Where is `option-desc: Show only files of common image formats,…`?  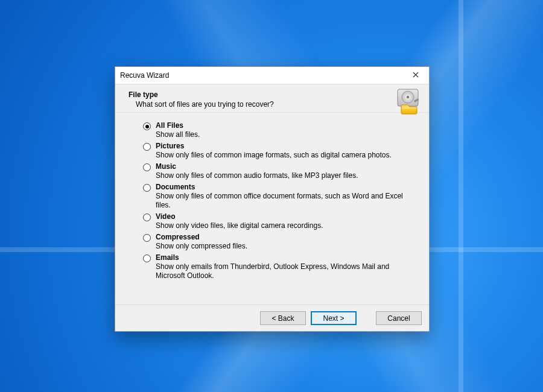 option-desc: Show only files of common image formats,… is located at coordinates (274, 156).